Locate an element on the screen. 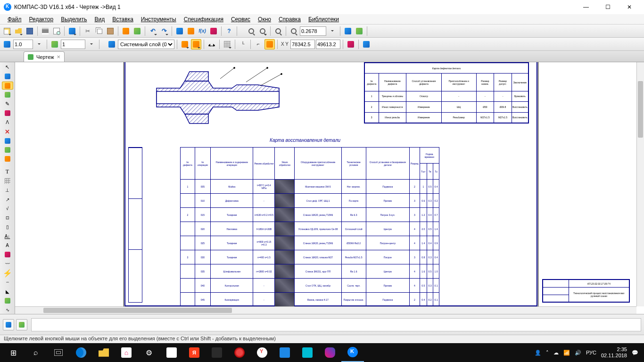 The width and height of the screenshot is (644, 362). tool-wave: 〰 is located at coordinates (8, 264).